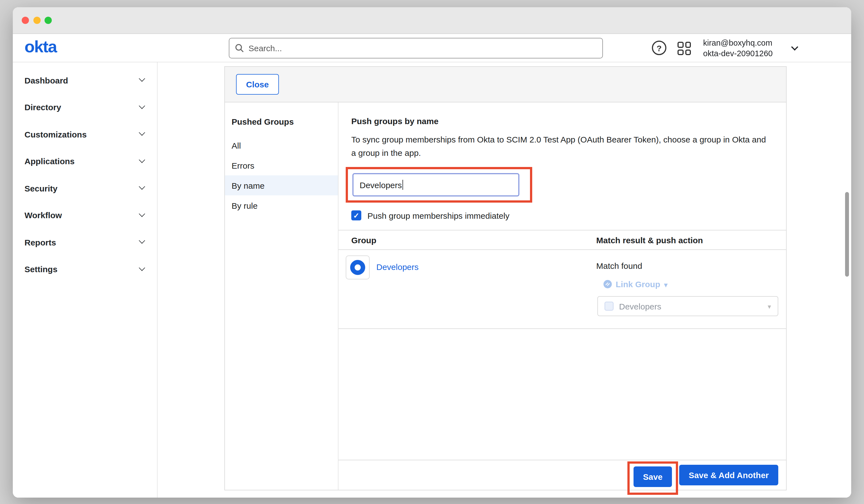 The height and width of the screenshot is (504, 864). I want to click on group-cell: Developers, so click(467, 286).